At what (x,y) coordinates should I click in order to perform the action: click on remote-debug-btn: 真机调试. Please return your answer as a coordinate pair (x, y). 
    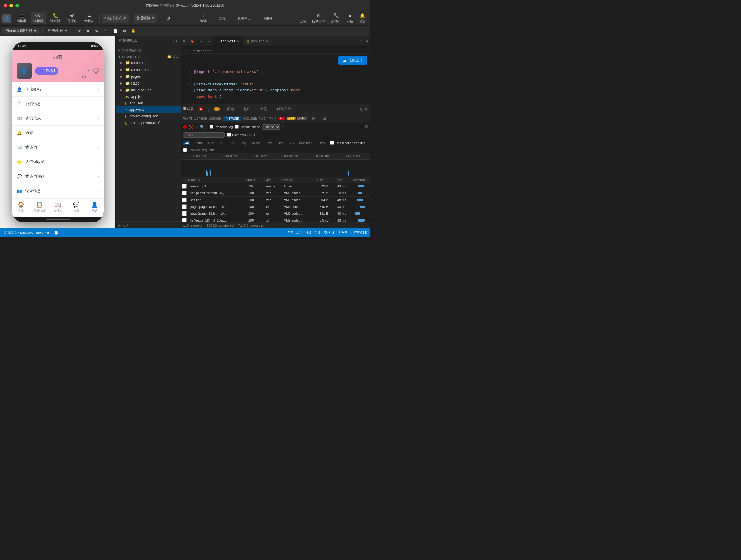
    Looking at the image, I should click on (244, 18).